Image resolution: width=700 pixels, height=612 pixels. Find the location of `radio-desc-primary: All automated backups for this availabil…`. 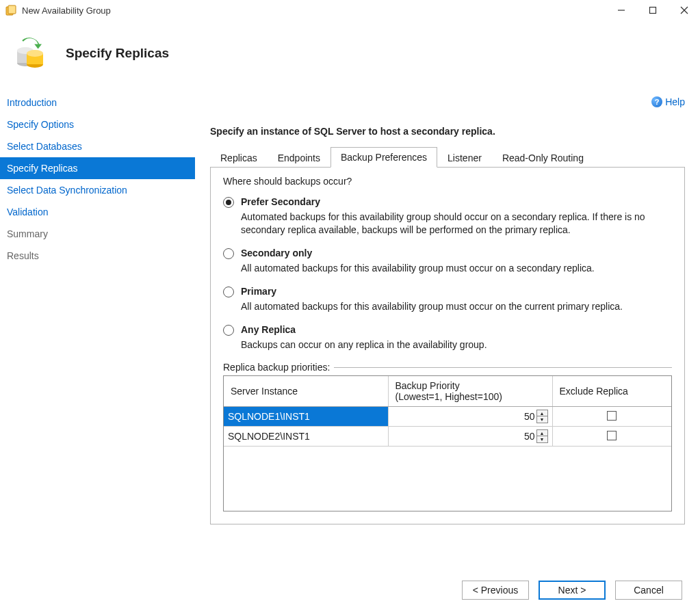

radio-desc-primary: All automated backups for this availabil… is located at coordinates (456, 306).